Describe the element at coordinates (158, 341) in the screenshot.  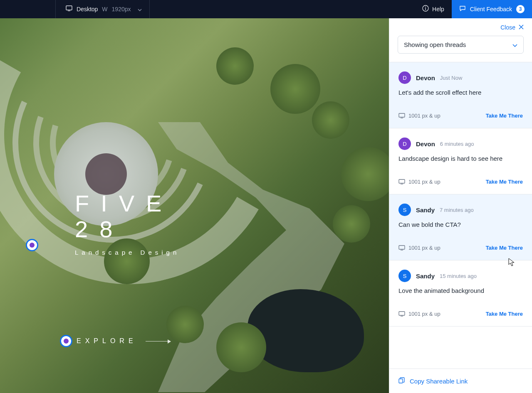
I see `arrow-right-icon` at that location.